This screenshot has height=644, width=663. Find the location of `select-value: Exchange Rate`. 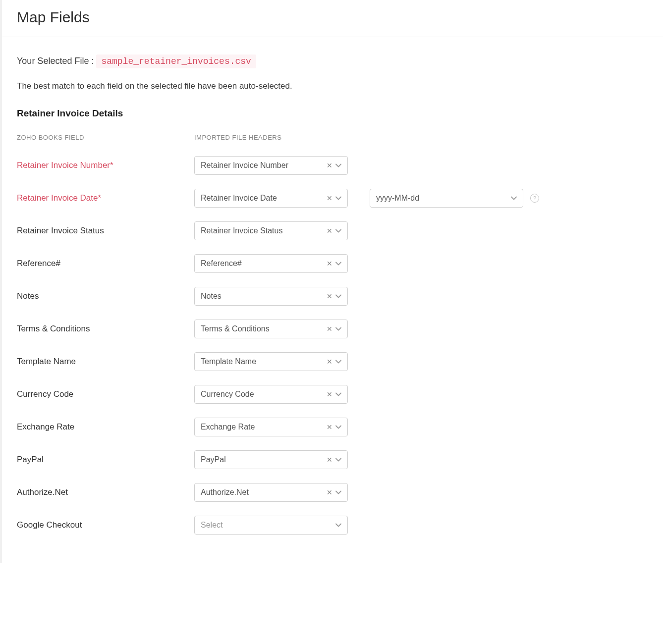

select-value: Exchange Rate is located at coordinates (264, 427).